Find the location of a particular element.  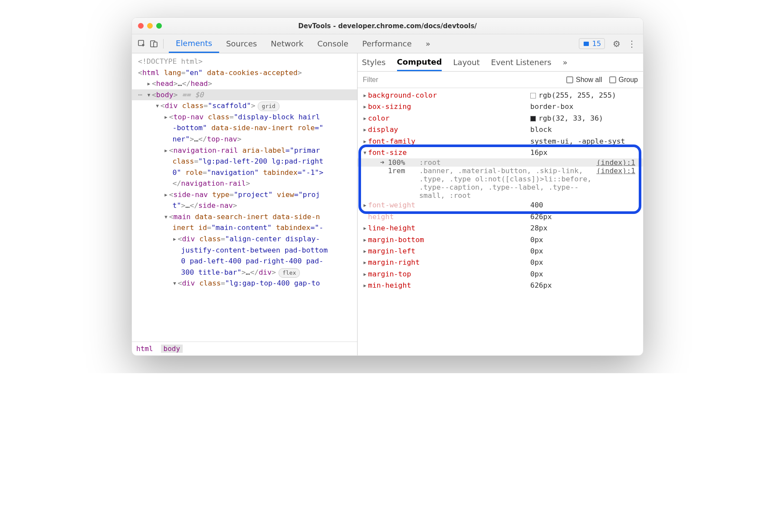

breadcrumb-html: html is located at coordinates (145, 349).